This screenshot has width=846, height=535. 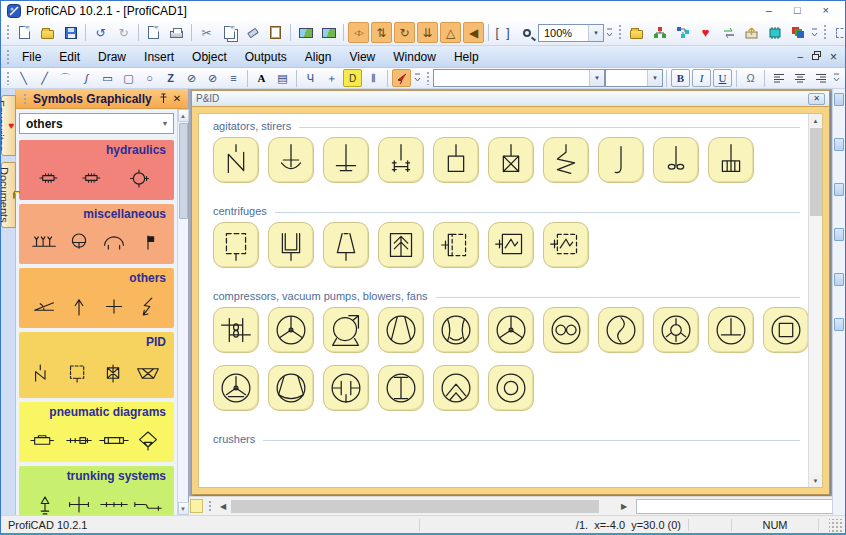 I want to click on text-block-button: ▤, so click(x=282, y=78).